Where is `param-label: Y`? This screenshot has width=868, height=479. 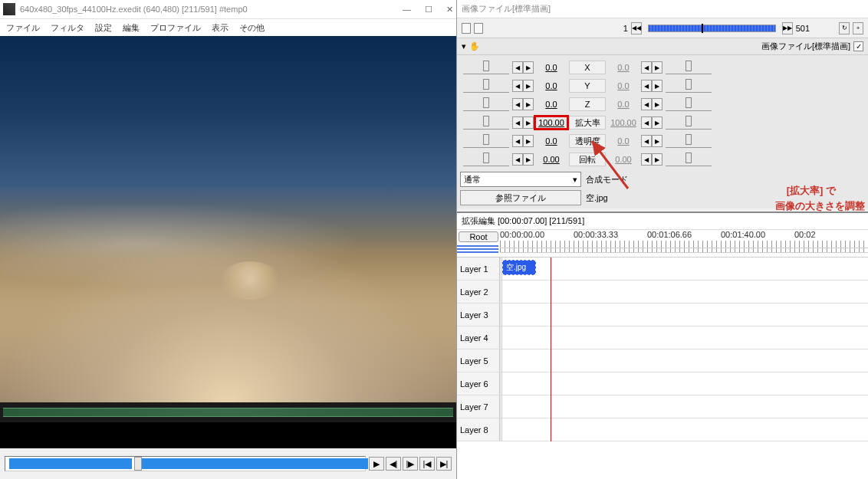
param-label: Y is located at coordinates (587, 86).